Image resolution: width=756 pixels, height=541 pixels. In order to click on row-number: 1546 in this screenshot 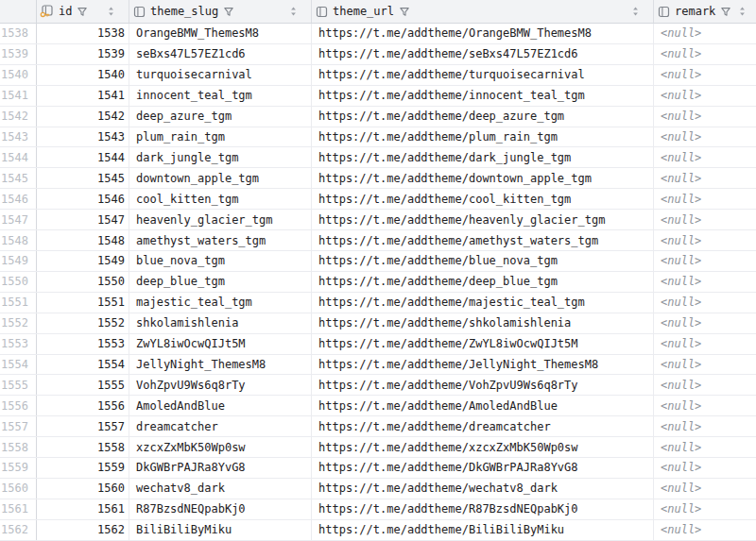, I will do `click(19, 198)`.